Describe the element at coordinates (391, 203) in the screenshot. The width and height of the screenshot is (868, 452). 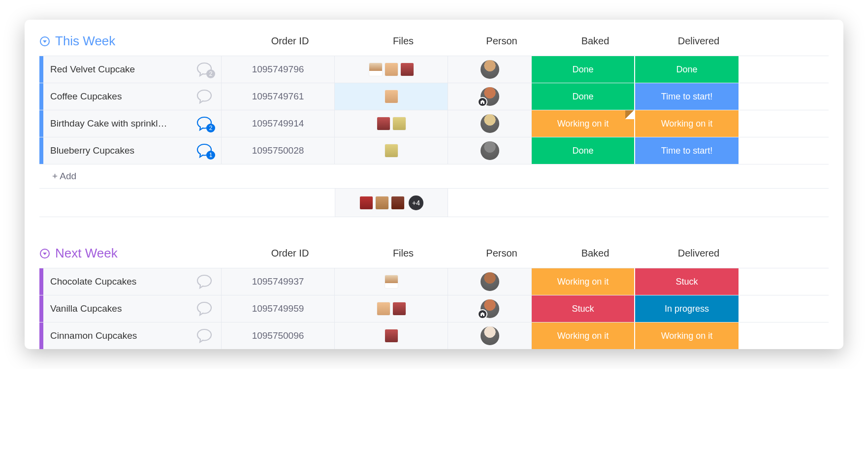
I see `summary-files: +4` at that location.